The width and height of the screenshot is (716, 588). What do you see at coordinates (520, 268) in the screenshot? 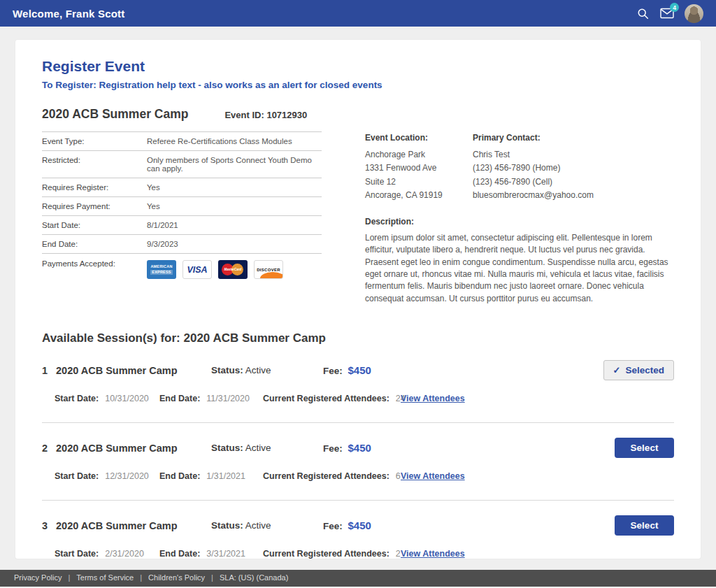
I see `description-text: Lorem ipsum dolor sit amet, consectetur …` at bounding box center [520, 268].